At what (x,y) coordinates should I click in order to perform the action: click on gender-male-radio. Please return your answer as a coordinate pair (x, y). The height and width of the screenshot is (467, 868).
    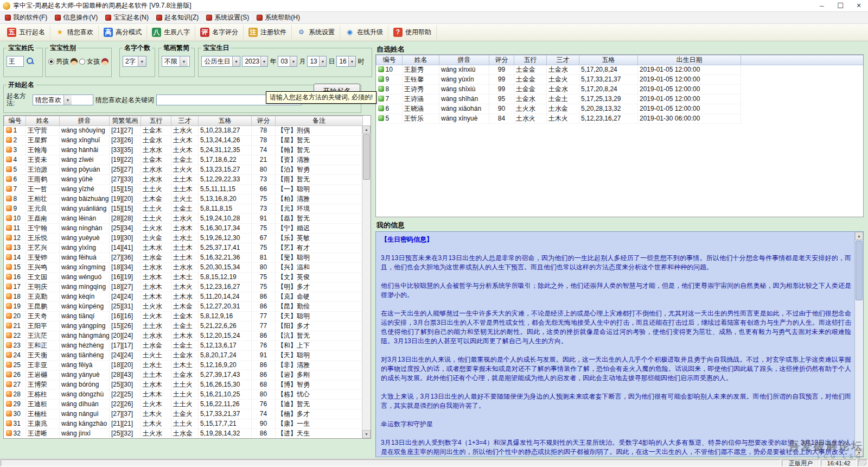
    Looking at the image, I should click on (51, 62).